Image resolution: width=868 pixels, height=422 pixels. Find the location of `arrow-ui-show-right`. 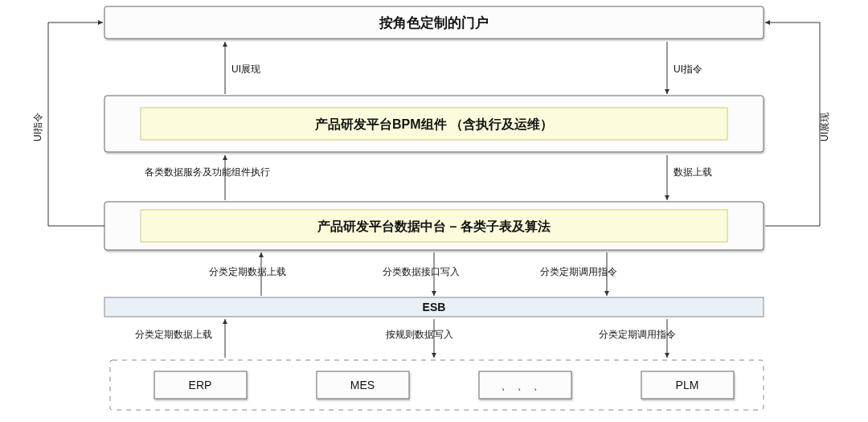

arrow-ui-show-right is located at coordinates (792, 124).